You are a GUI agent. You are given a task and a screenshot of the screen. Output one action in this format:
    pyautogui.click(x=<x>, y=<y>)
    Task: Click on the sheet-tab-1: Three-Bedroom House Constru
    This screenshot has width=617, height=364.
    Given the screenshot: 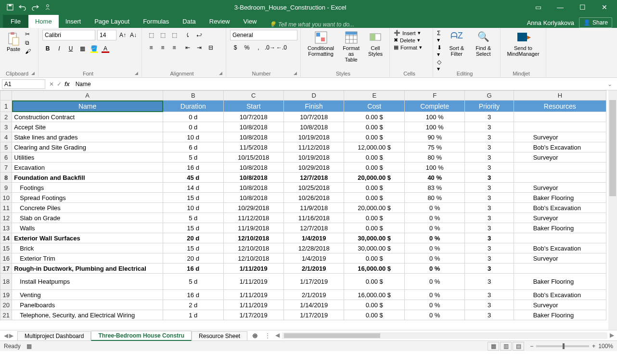 What is the action you would take?
    pyautogui.click(x=141, y=336)
    